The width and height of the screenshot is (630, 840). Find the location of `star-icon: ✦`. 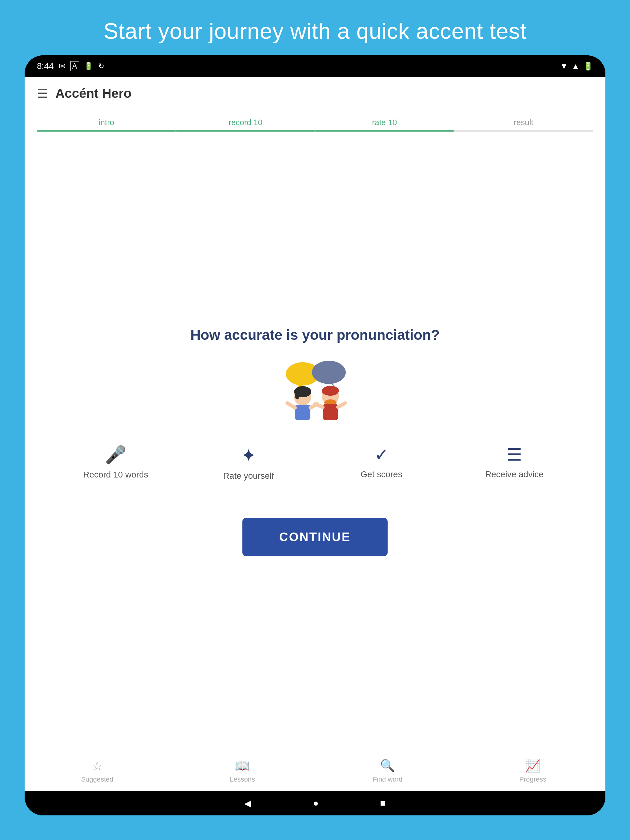

star-icon: ✦ is located at coordinates (249, 455).